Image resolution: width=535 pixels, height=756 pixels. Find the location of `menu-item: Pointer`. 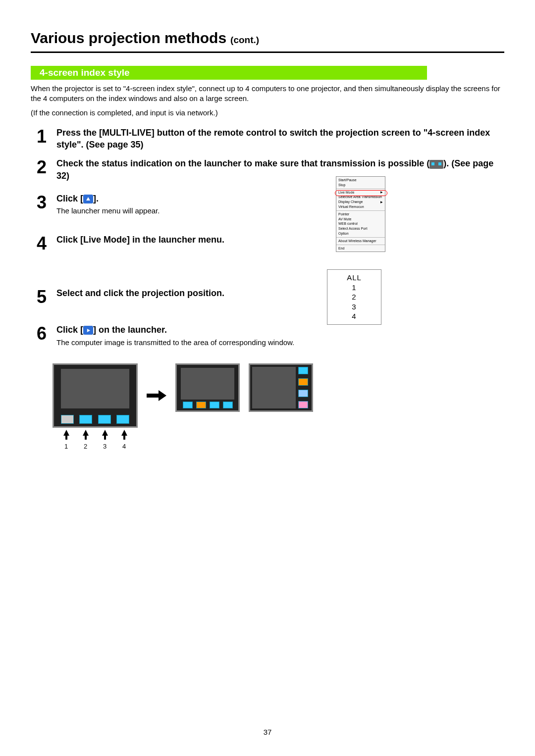

menu-item: Pointer is located at coordinates (361, 214).